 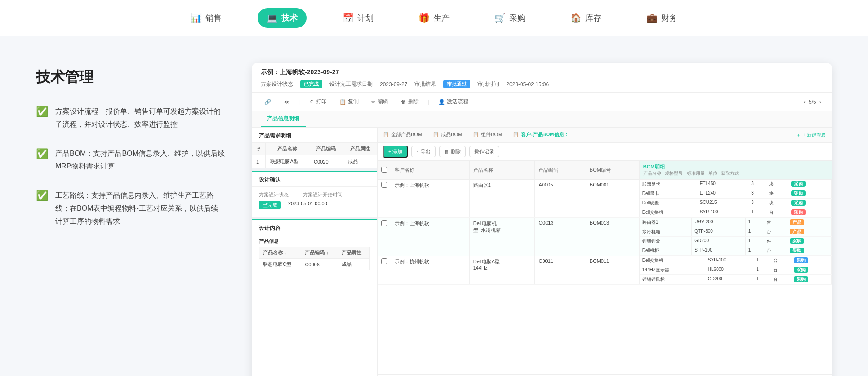 I want to click on bom-delete-button: 🗑 删除, so click(x=452, y=152).